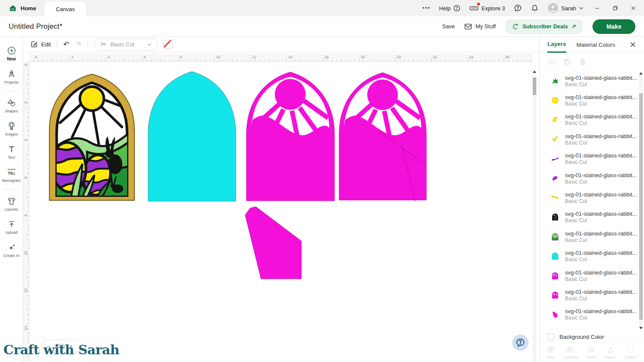  What do you see at coordinates (26, 290) in the screenshot?
I see `ruler-number: 12` at bounding box center [26, 290].